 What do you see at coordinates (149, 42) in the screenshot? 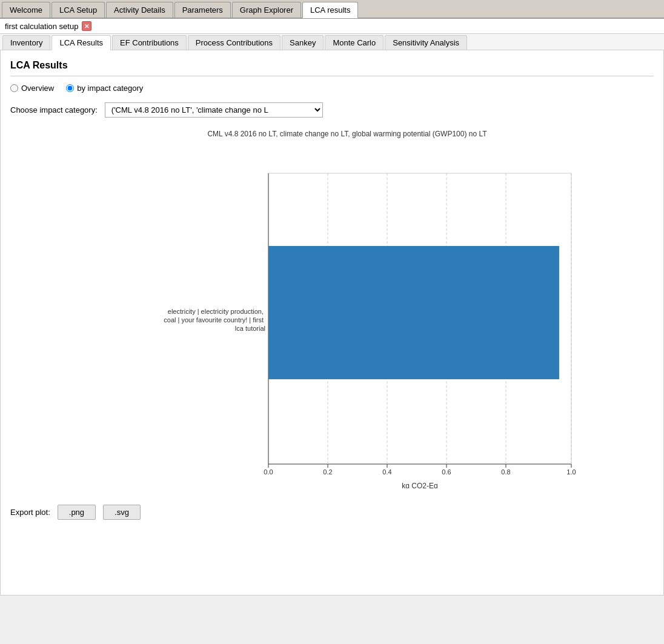
I see `sub-tab-ef-contributions: EF Contributions` at bounding box center [149, 42].